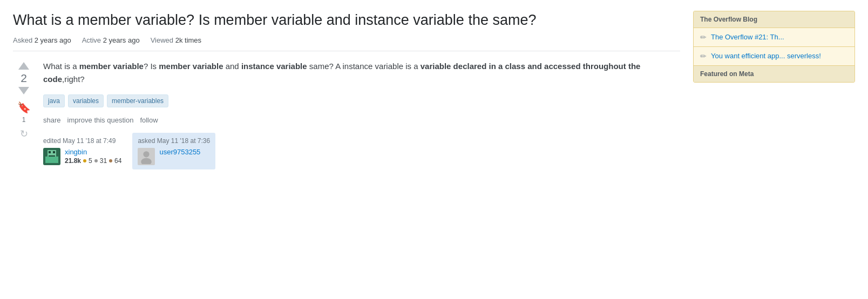  Describe the element at coordinates (93, 161) in the screenshot. I see `edited-reputation: 21.8k 5 31 64` at that location.